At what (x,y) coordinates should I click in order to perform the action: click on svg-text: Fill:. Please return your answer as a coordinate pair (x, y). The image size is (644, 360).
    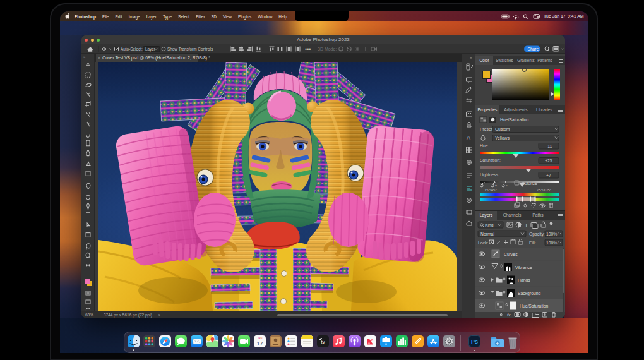
    Looking at the image, I should click on (533, 243).